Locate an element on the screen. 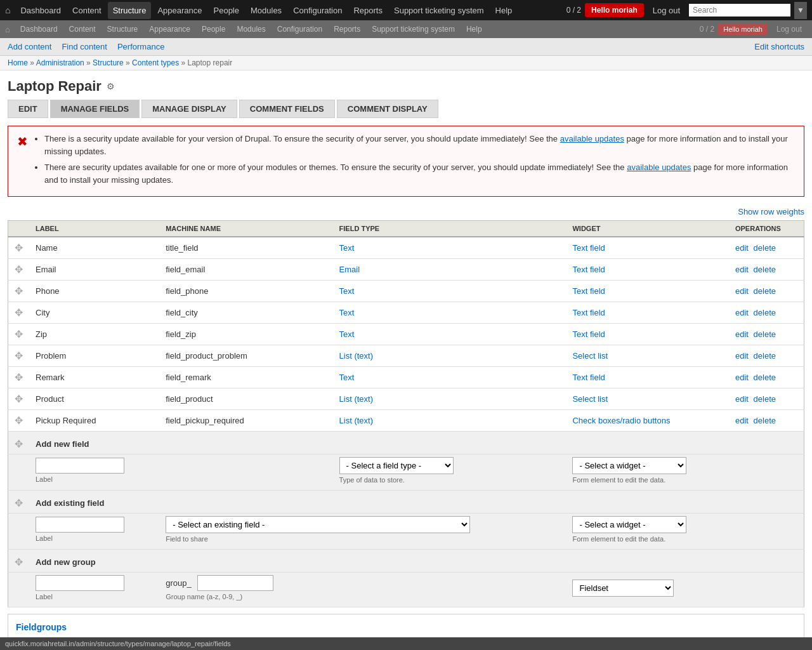 This screenshot has width=812, height=650. available-updates-link-1: available updates is located at coordinates (593, 138).